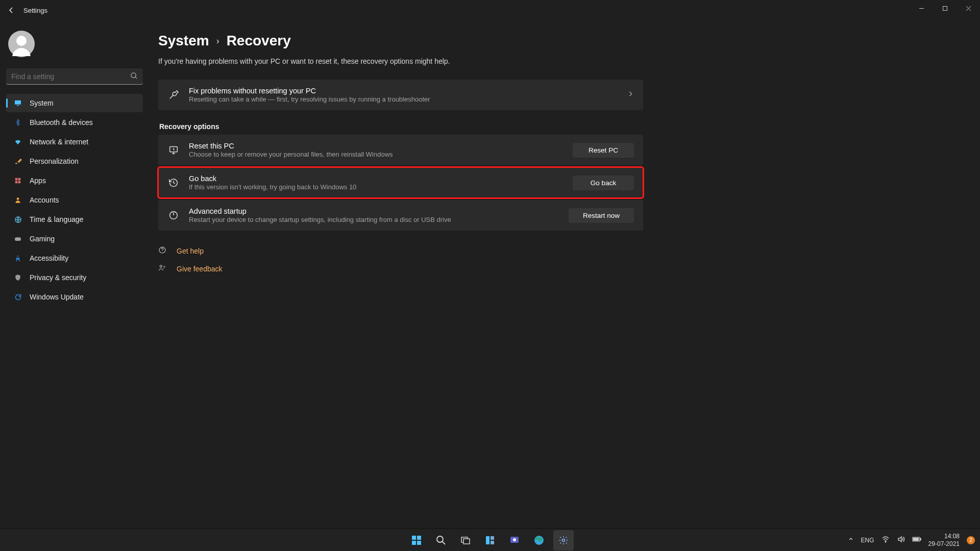 The width and height of the screenshot is (980, 551). I want to click on option-title: Go back, so click(376, 179).